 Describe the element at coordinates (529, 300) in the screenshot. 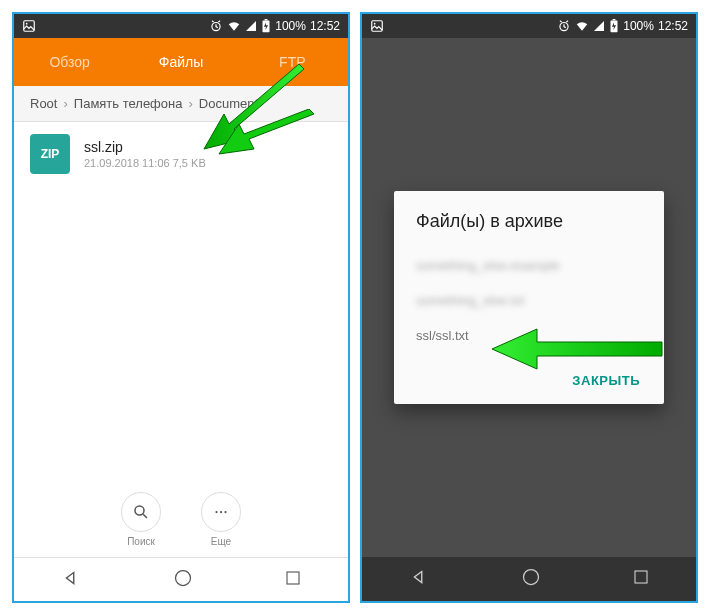

I see `archive-file-item: something_else.txt` at that location.